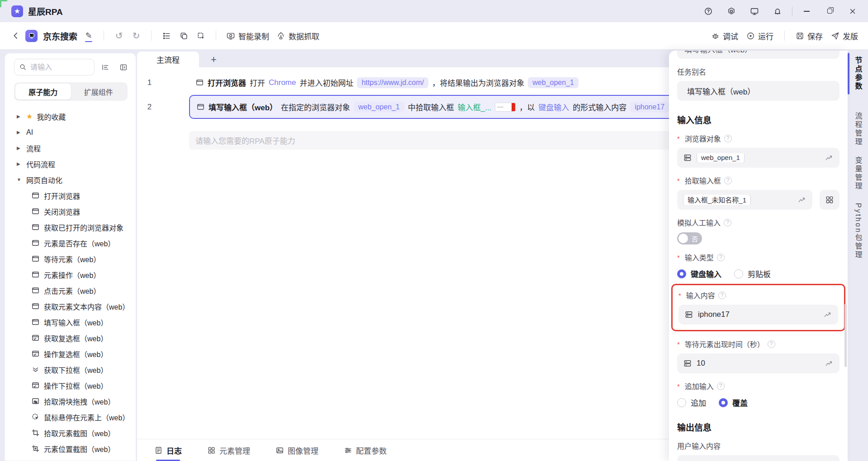 This screenshot has width=868, height=461. I want to click on variable-pill: iphone17, so click(650, 107).